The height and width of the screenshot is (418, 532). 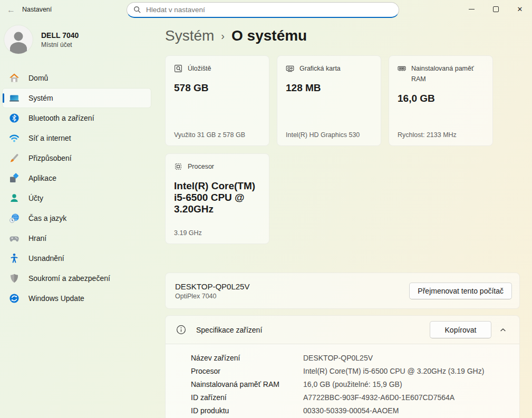 What do you see at coordinates (411, 358) in the screenshot?
I see `spec-value: DESKTOP-QP0L25V` at bounding box center [411, 358].